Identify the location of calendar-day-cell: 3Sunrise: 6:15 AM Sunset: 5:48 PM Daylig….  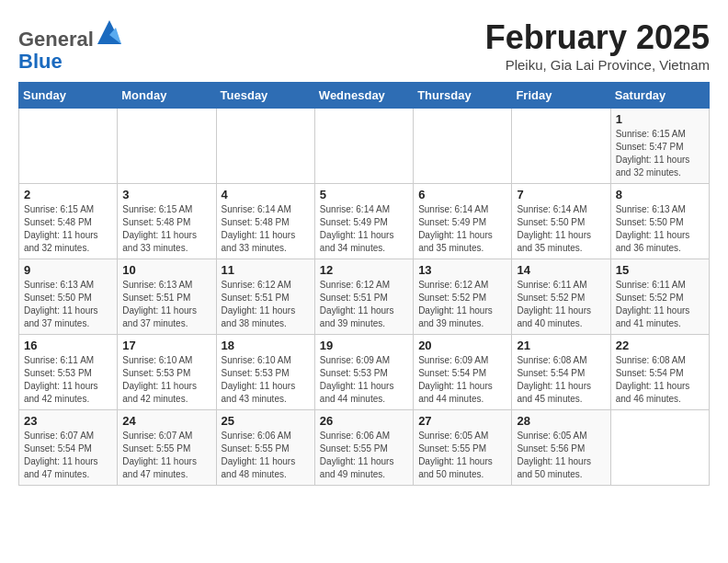
(167, 222).